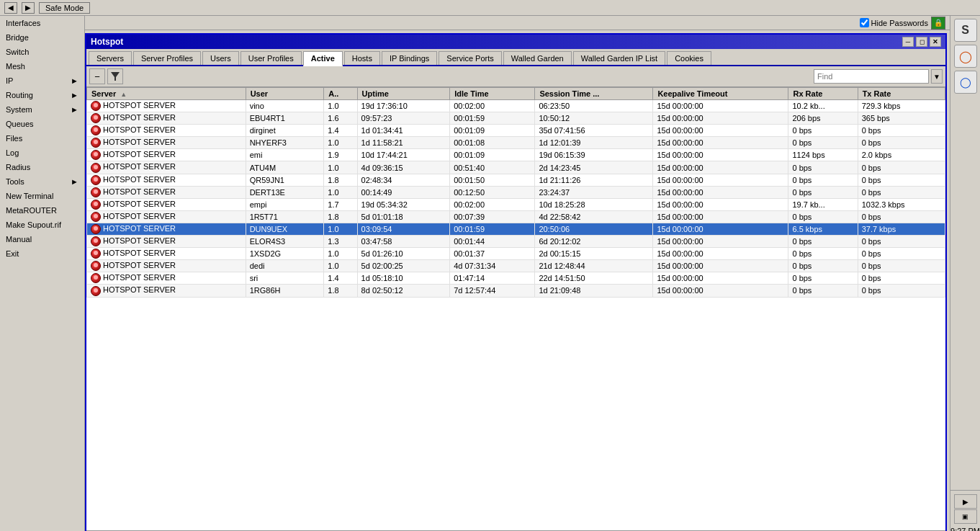 Image resolution: width=980 pixels, height=531 pixels. I want to click on remove-button: −, so click(97, 76).